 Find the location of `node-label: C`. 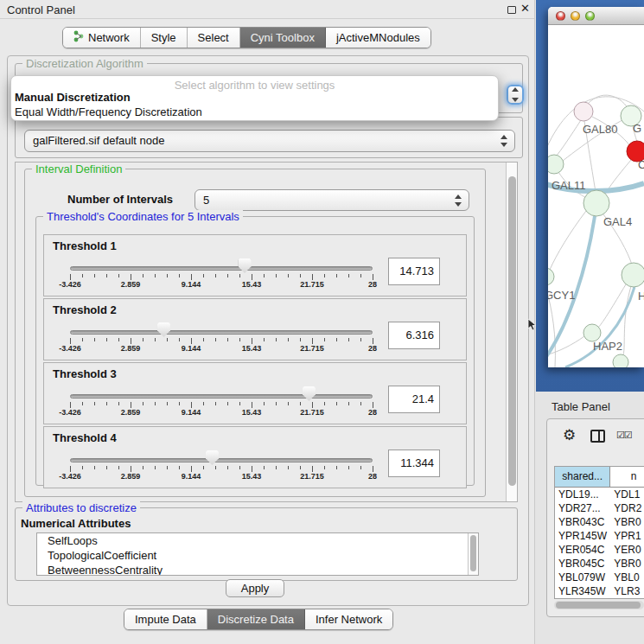

node-label: C is located at coordinates (641, 164).